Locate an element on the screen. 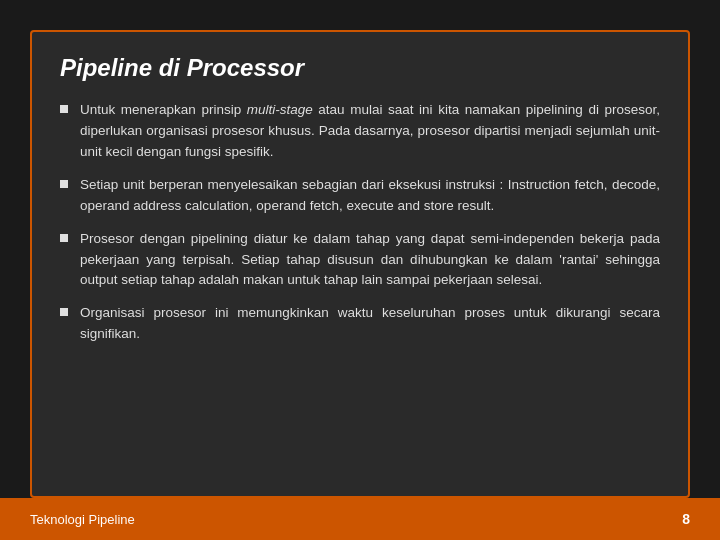 The height and width of the screenshot is (540, 720). bullet-item-1: Untuk menerapkan prinsip multi-stage ata… is located at coordinates (360, 132).